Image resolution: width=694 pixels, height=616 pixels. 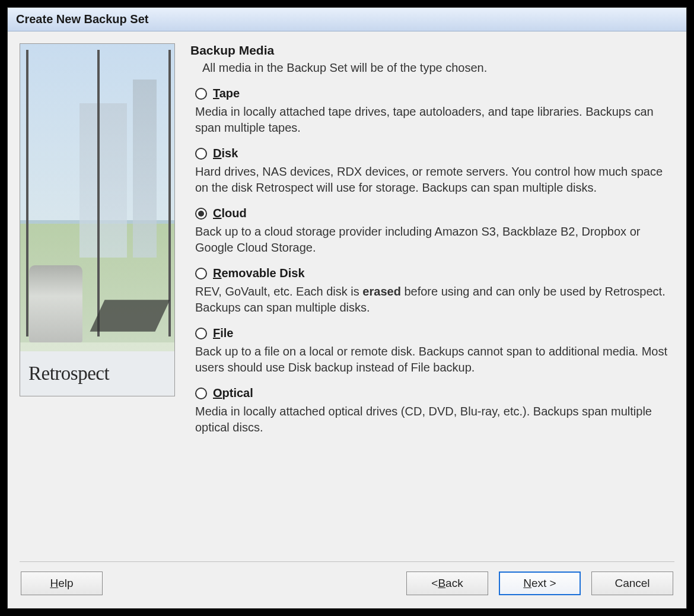 I want to click on radio-disk-row: Disk, so click(x=433, y=153).